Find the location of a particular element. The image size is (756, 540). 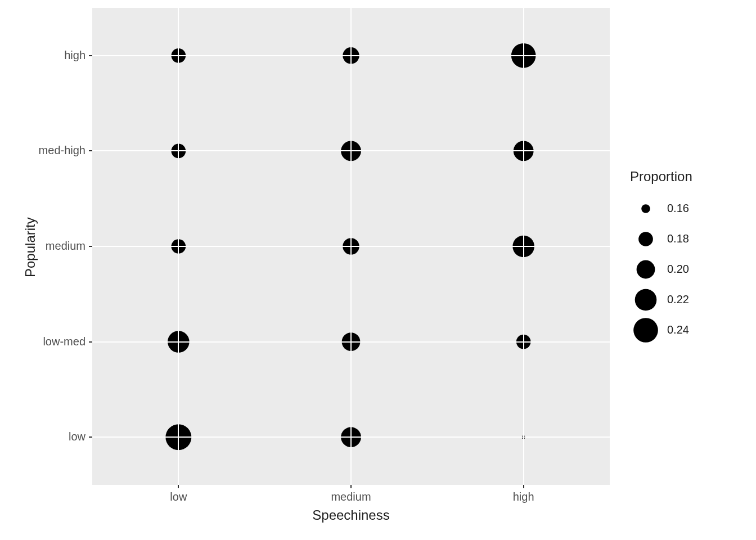

x-tick-label: low is located at coordinates (178, 497).